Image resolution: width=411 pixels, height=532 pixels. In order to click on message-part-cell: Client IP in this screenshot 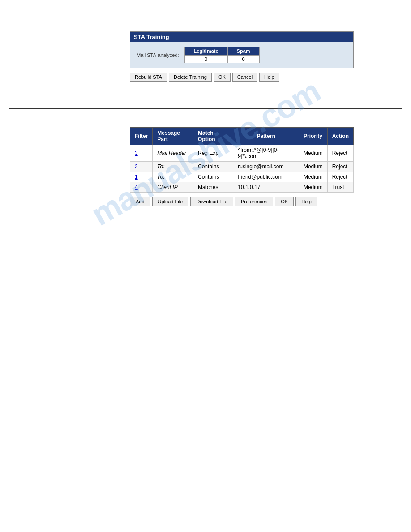, I will do `click(173, 187)`.